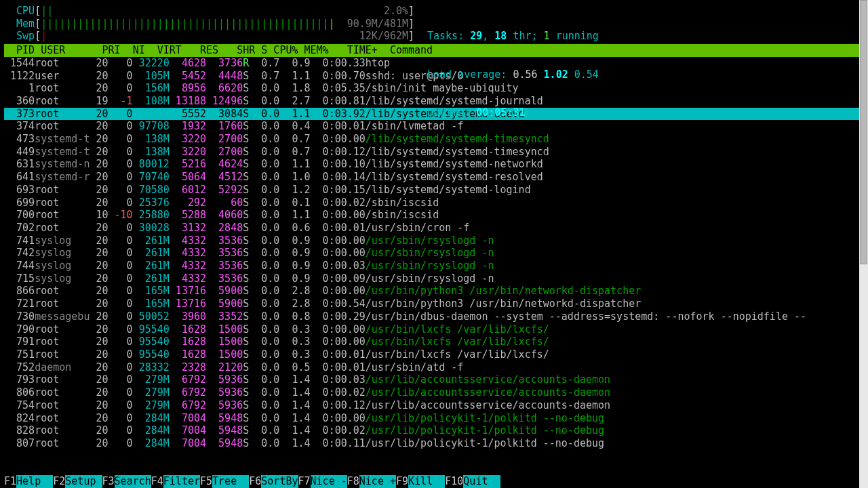 The width and height of the screenshot is (868, 488). I want to click on flabel-help: Help, so click(35, 481).